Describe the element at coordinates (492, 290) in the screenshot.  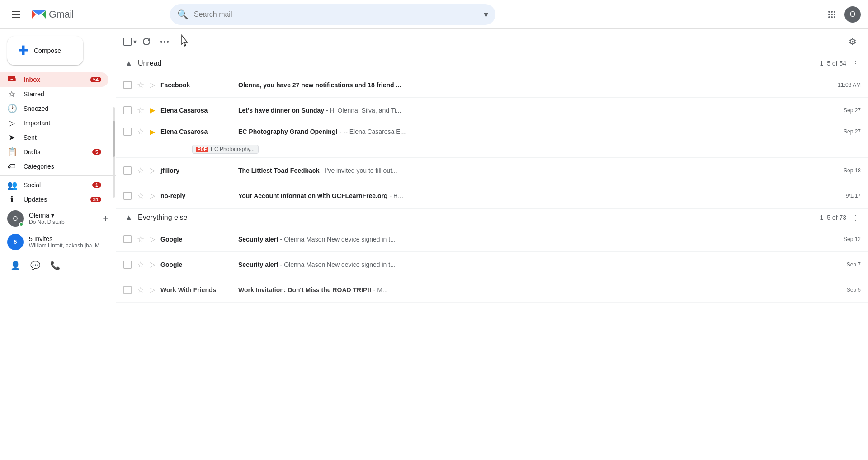
I see `email-row: ☆ ▷ Work With Friends Work Invitation: D…` at that location.